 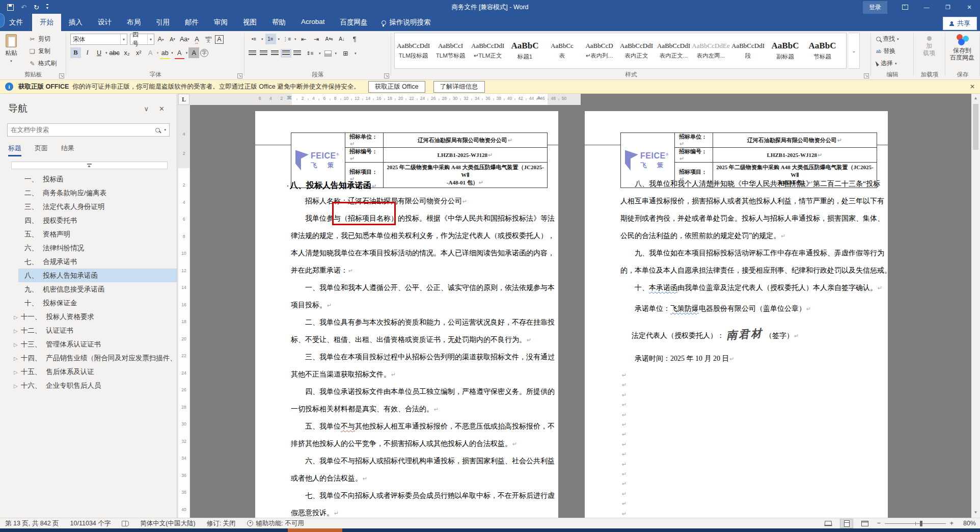 What do you see at coordinates (673, 51) in the screenshot?
I see `style-item: AaBbCcDdI表内正文...` at bounding box center [673, 51].